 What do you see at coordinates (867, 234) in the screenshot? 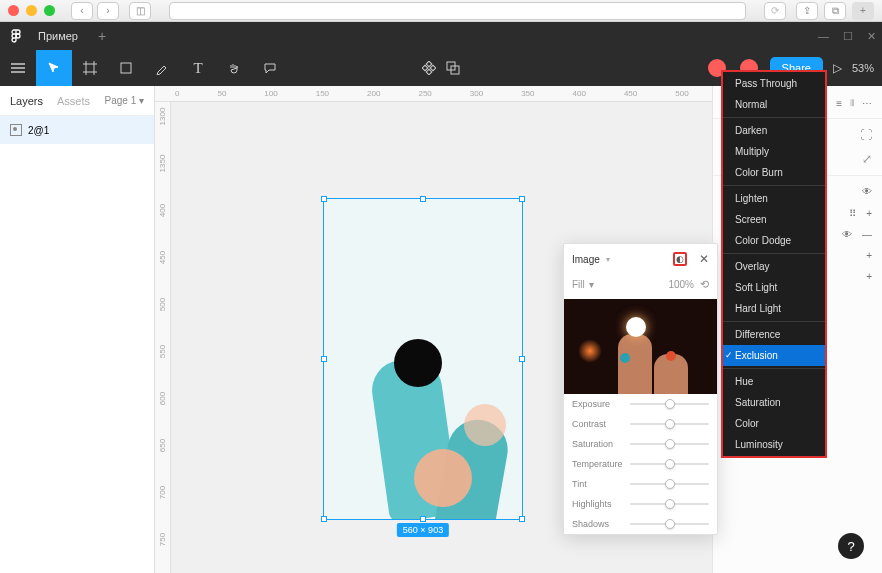
I see `remove-icon: —` at bounding box center [867, 234].